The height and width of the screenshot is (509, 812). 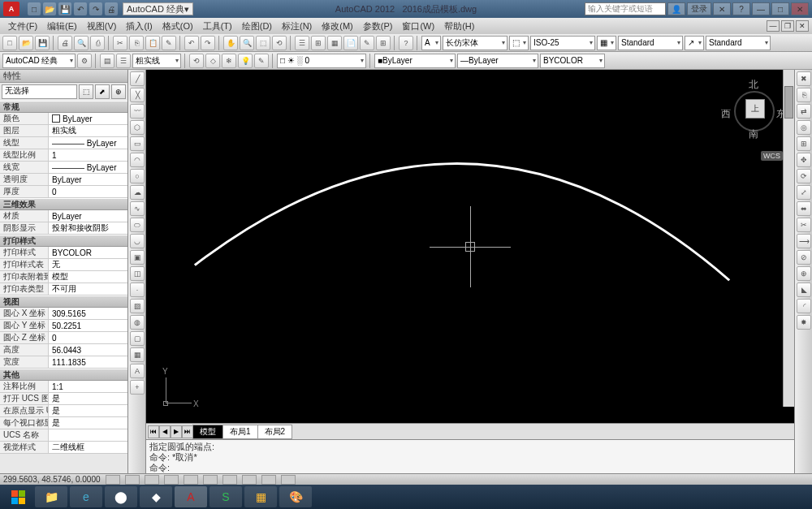 I want to click on layer-match-icon: ✎, so click(x=261, y=61).